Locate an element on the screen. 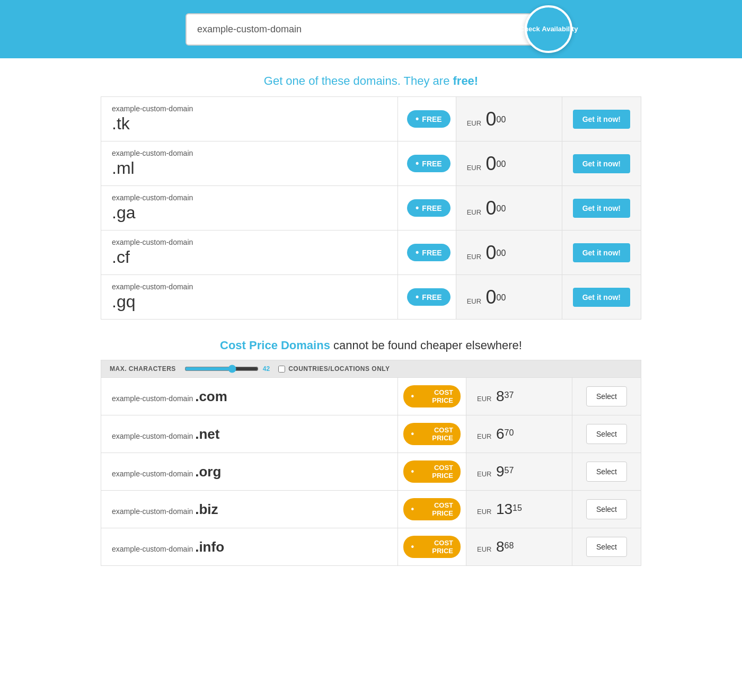  domain-ext: .tk is located at coordinates (121, 123).